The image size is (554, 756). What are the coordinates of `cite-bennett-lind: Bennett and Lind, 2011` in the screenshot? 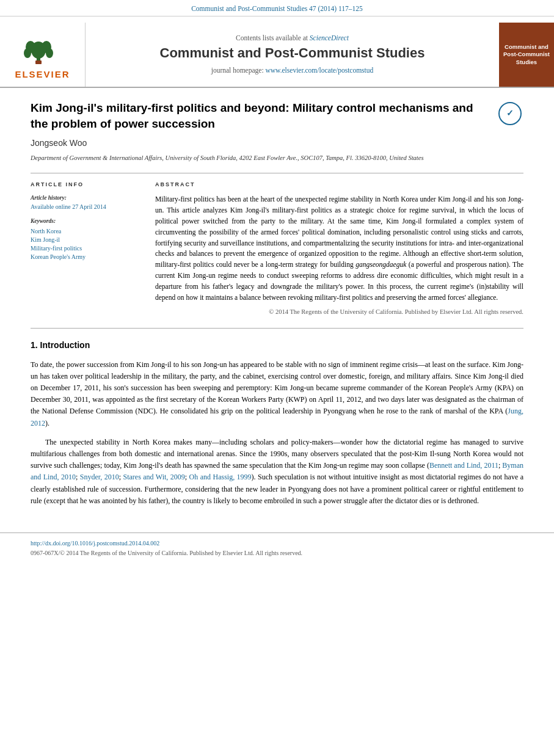 It's located at (464, 465).